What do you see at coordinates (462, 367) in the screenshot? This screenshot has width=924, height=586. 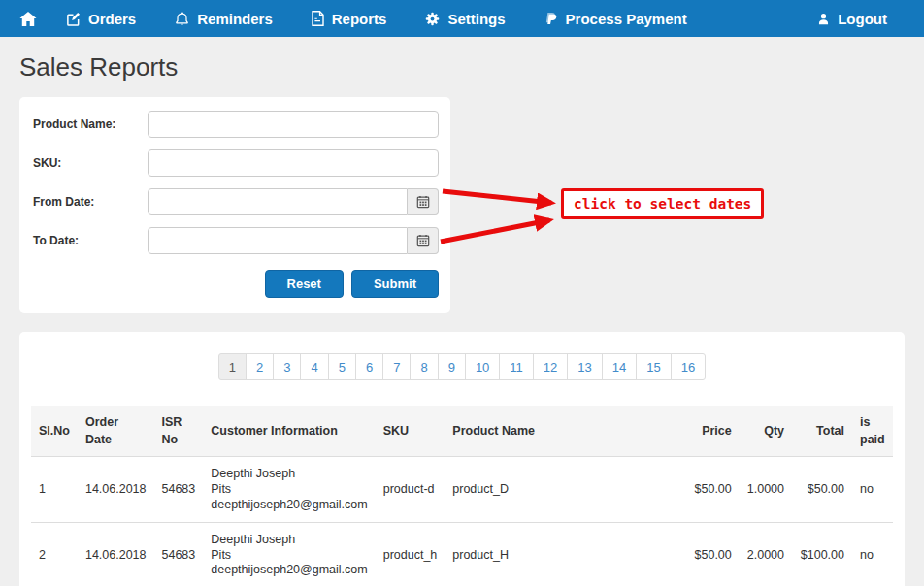 I see `pagination: 12345678910111213141516` at bounding box center [462, 367].